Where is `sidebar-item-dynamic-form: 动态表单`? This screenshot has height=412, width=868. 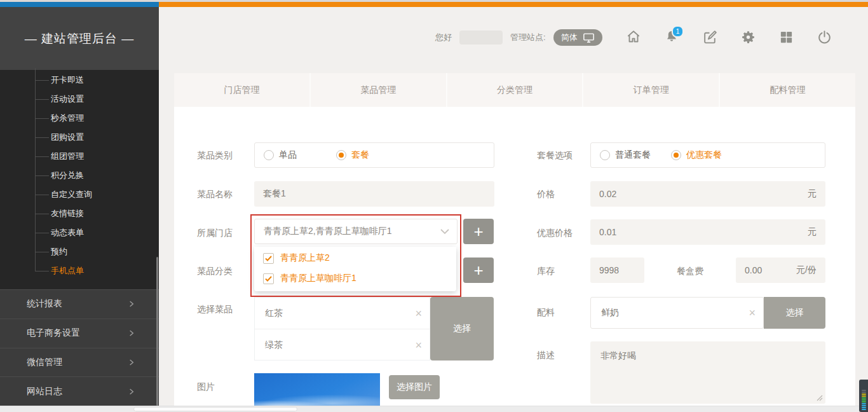
sidebar-item-dynamic-form: 动态表单 is located at coordinates (79, 233).